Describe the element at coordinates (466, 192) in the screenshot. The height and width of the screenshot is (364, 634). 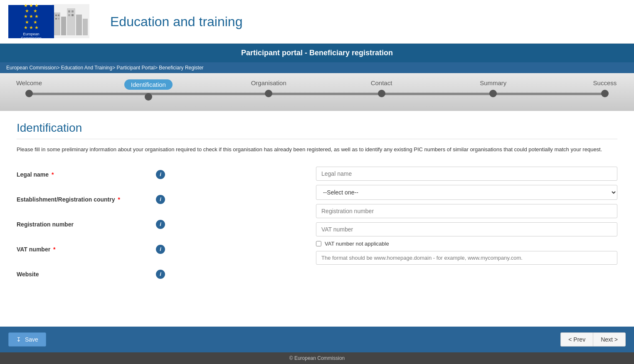
I see `registration-country-select: --Select one--` at that location.